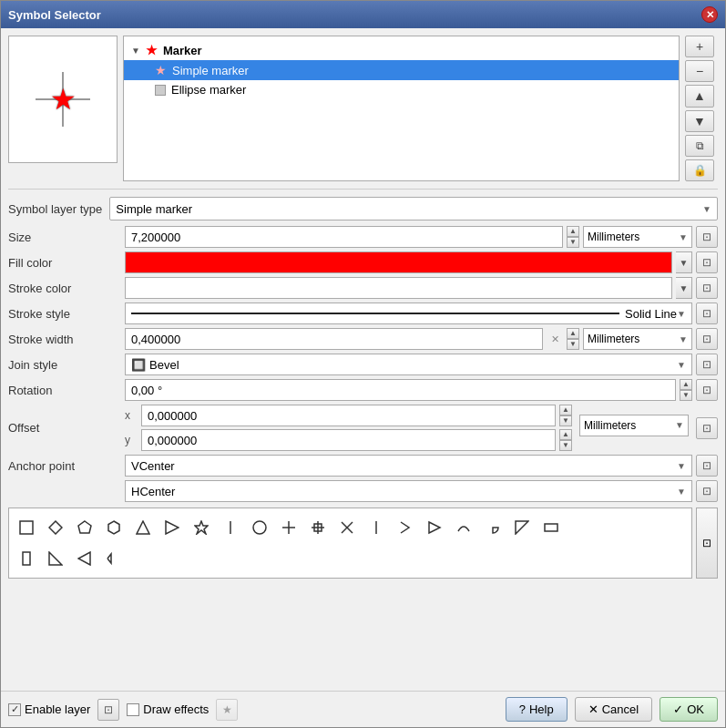 The width and height of the screenshot is (726, 728). What do you see at coordinates (401, 390) in the screenshot?
I see `rotation-input` at bounding box center [401, 390].